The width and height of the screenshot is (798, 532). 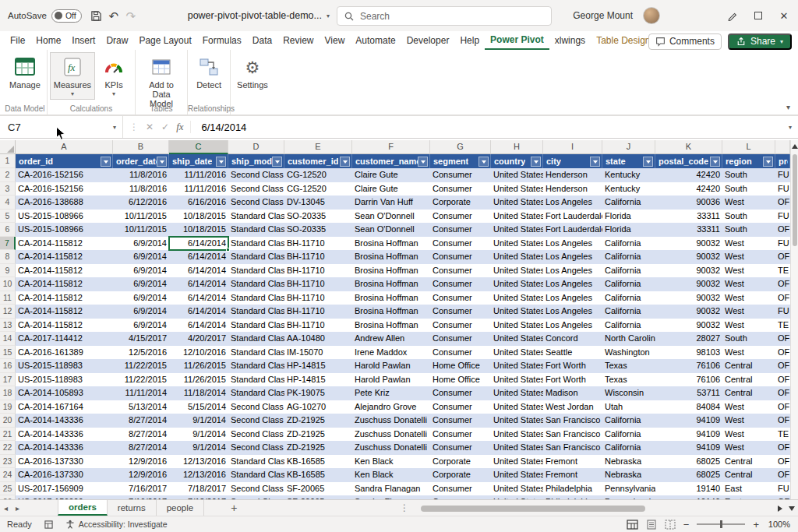 What do you see at coordinates (689, 393) in the screenshot?
I see `cell-K18: 53711` at bounding box center [689, 393].